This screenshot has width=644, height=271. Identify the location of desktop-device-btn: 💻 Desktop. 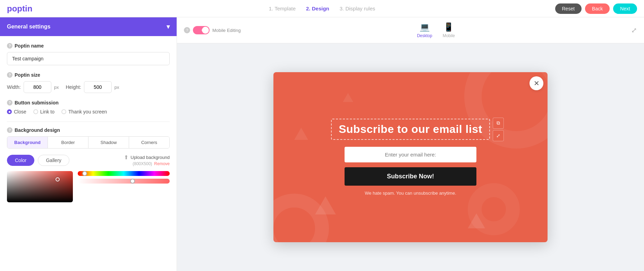
(425, 30).